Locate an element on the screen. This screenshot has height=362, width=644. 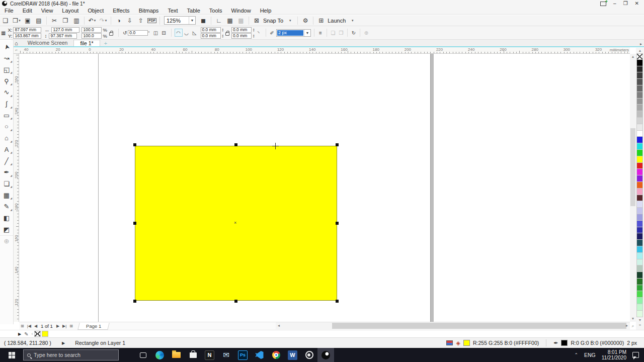
corner-radius-bl-input: 0.0 mm is located at coordinates (211, 36).